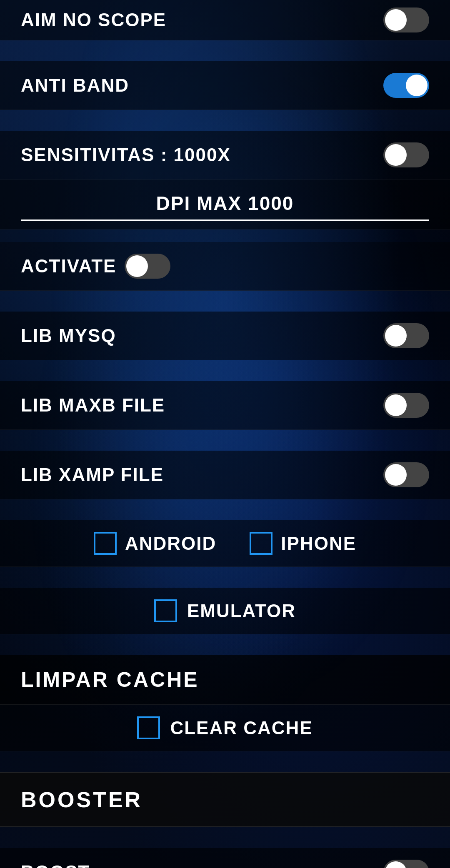 Image resolution: width=450 pixels, height=868 pixels. I want to click on boost-row: BOOST, so click(225, 858).